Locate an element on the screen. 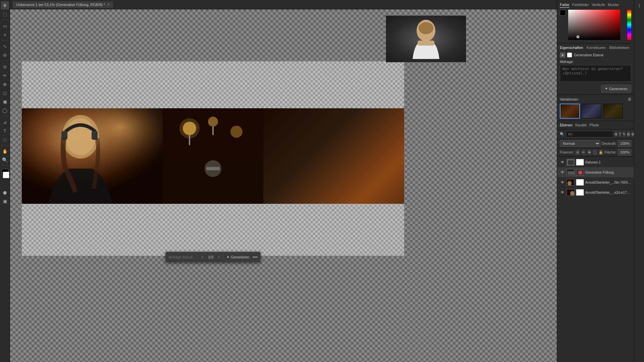 This screenshot has height=362, width=644. middle-section is located at coordinates (213, 156).